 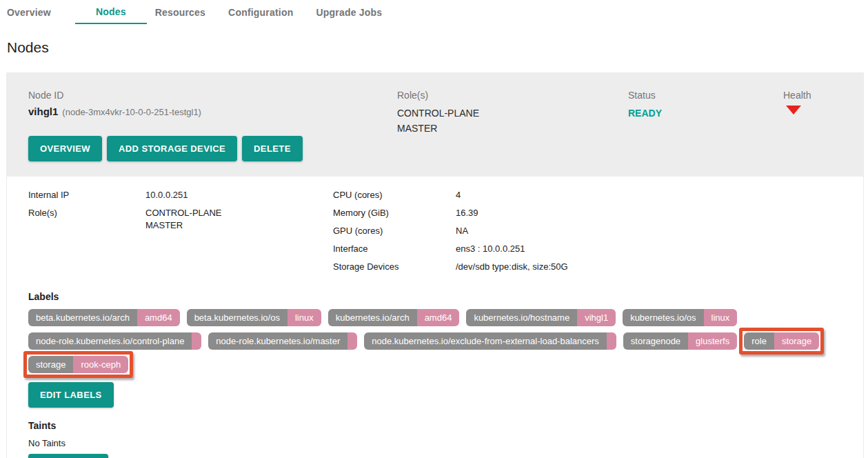 I want to click on label-chip: rolestorage, so click(x=782, y=341).